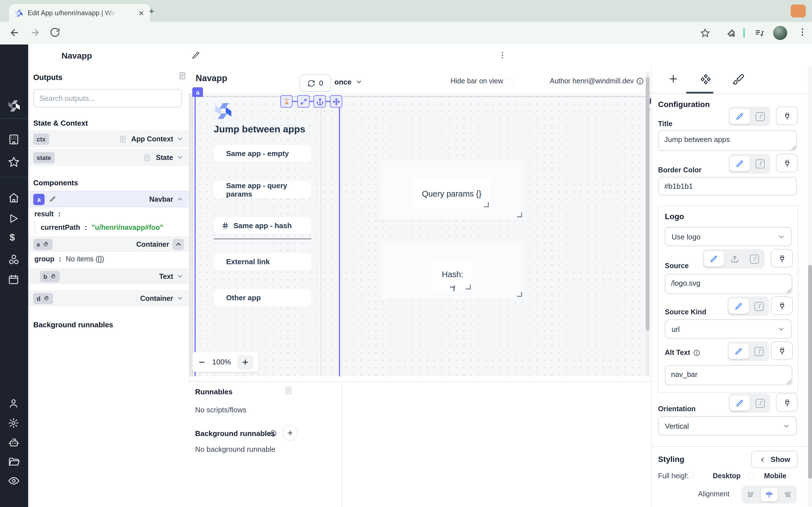 The width and height of the screenshot is (812, 507). What do you see at coordinates (780, 33) in the screenshot?
I see `profile-avatar` at bounding box center [780, 33].